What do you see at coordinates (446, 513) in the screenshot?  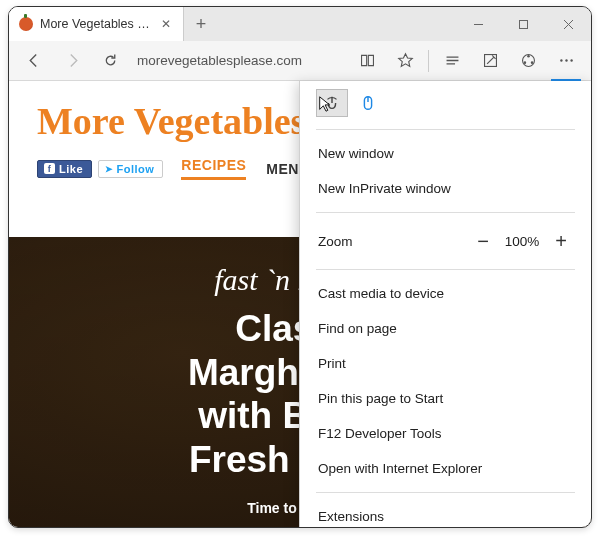 I see `menu-extensions: Extensions` at bounding box center [446, 513].